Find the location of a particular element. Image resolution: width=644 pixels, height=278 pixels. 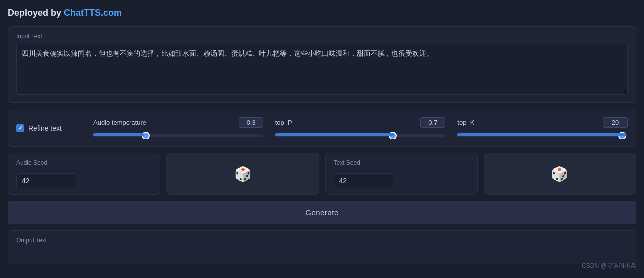

text-seed-input is located at coordinates (364, 181).